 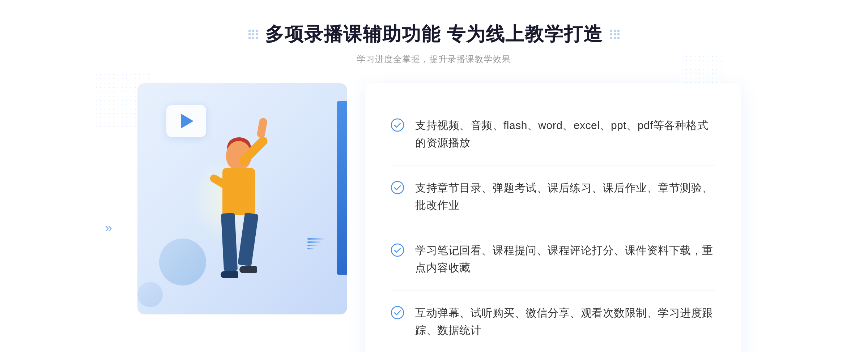 What do you see at coordinates (553, 259) in the screenshot?
I see `feature-item-3: 学习笔记回看、课程提问、课程评论打分、课件资料下载，重点内容收藏` at bounding box center [553, 259].